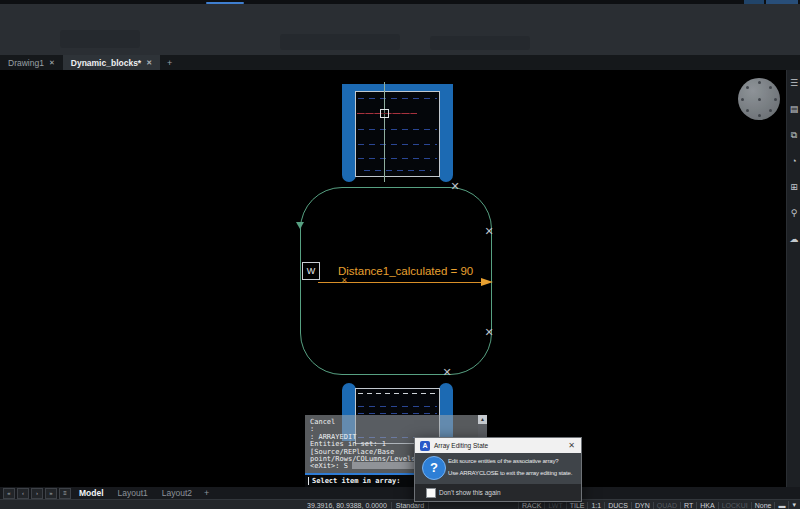 The image size is (800, 509). I want to click on doc-tab-label: Dynamic_blocks*, so click(106, 63).